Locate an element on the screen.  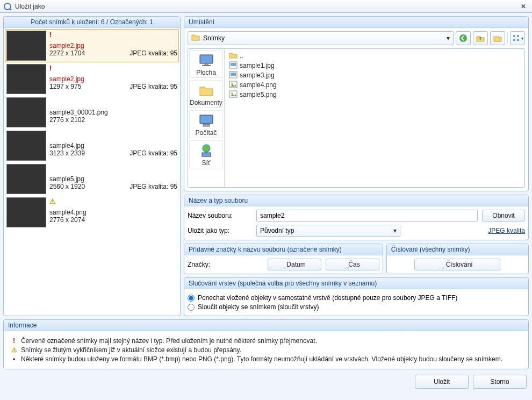
snapshot-dimensions: 2272 x 1704 is located at coordinates (67, 53).